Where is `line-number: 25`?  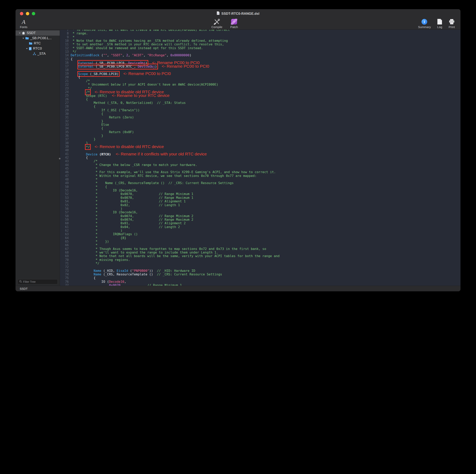
line-number: 25 is located at coordinates (65, 96).